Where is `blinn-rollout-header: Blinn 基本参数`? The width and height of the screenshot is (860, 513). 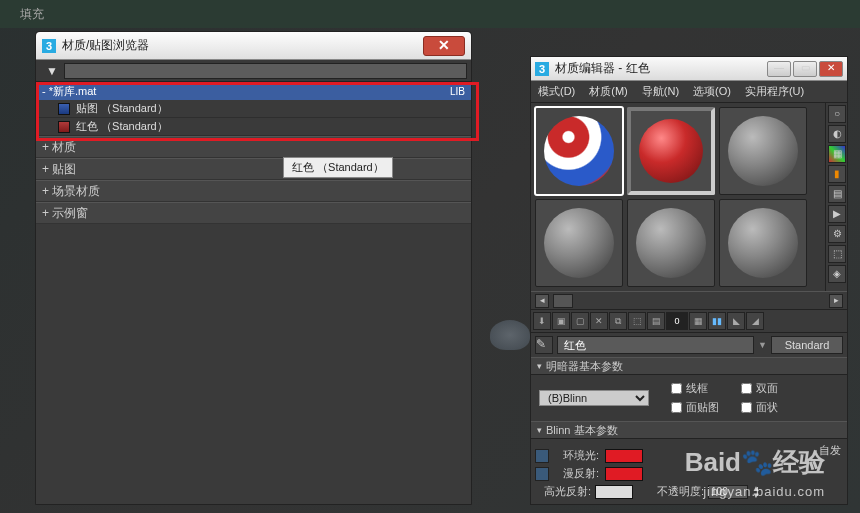 blinn-rollout-header: Blinn 基本参数 is located at coordinates (689, 430).